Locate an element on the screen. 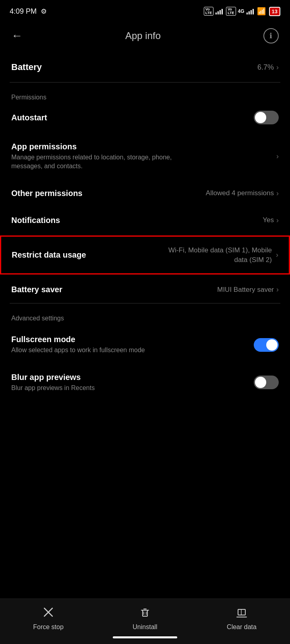  clear-data-icon is located at coordinates (242, 613).